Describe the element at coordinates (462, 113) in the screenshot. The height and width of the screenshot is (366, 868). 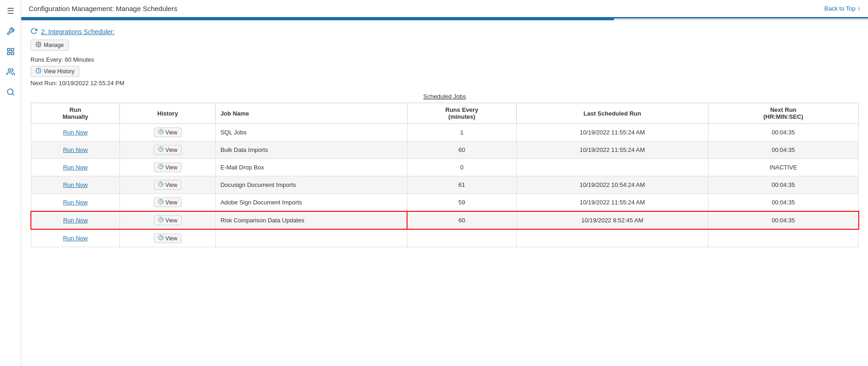
I see `col-runs-every: Runs Every(minutes)` at that location.